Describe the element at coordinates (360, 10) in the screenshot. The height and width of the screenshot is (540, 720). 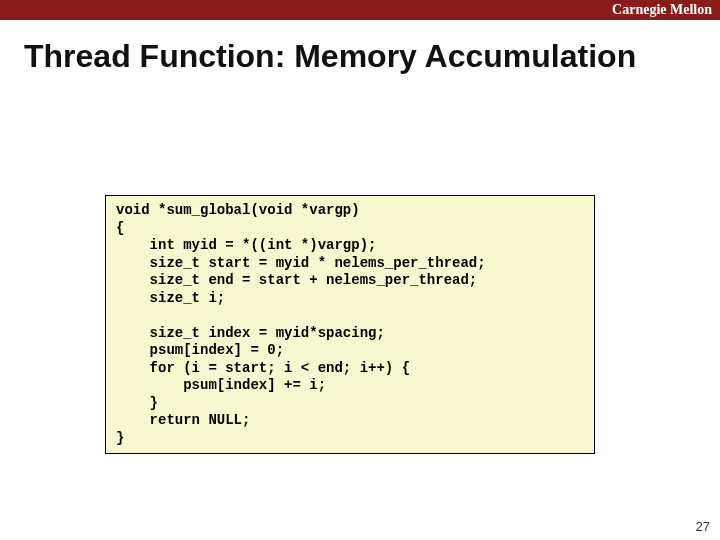
I see `header-bar: Carnegie Mellon` at that location.